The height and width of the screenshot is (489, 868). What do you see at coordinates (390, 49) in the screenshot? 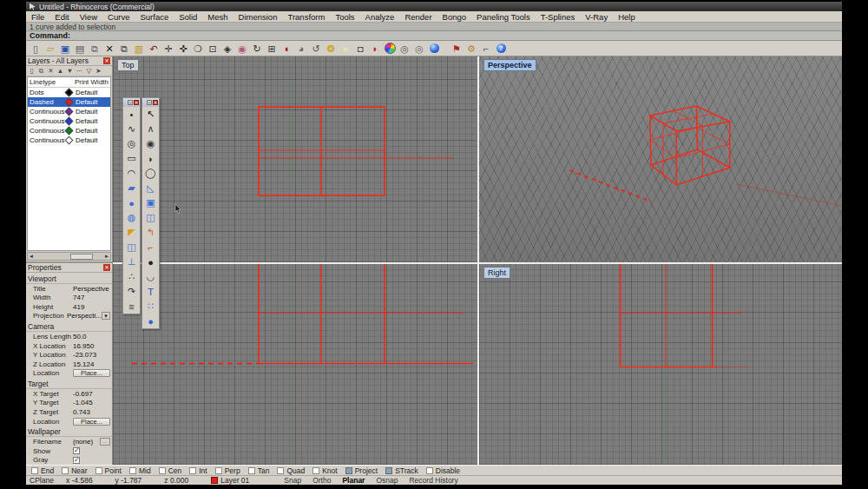
I see `color-wheel-icon` at bounding box center [390, 49].